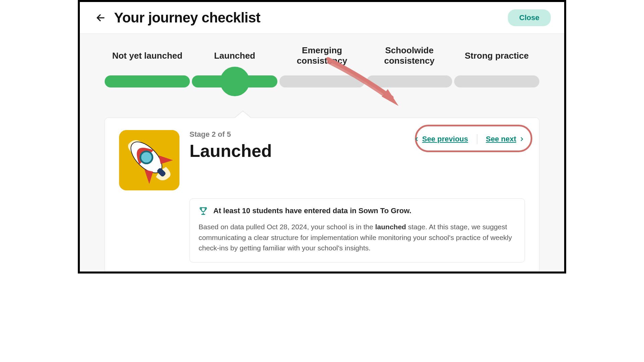 The height and width of the screenshot is (362, 644). What do you see at coordinates (391, 227) in the screenshot?
I see `info-body-bold: launched` at bounding box center [391, 227].